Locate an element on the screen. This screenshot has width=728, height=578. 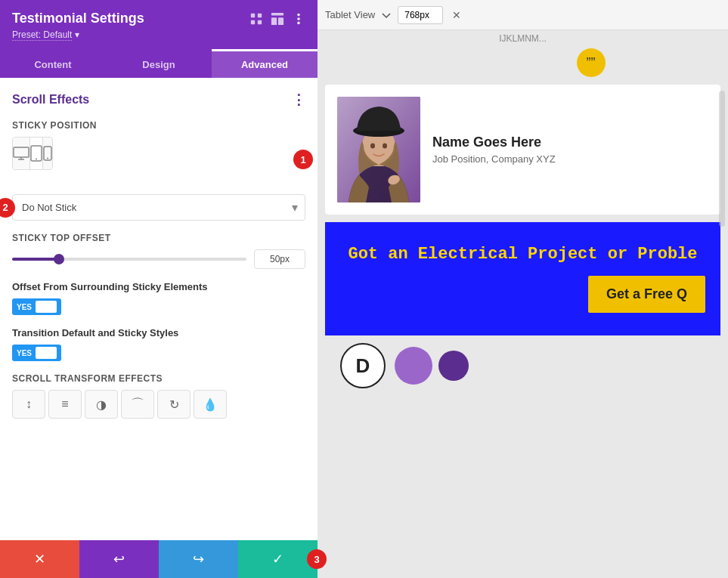
transition-toggle-row: YES is located at coordinates (159, 353).